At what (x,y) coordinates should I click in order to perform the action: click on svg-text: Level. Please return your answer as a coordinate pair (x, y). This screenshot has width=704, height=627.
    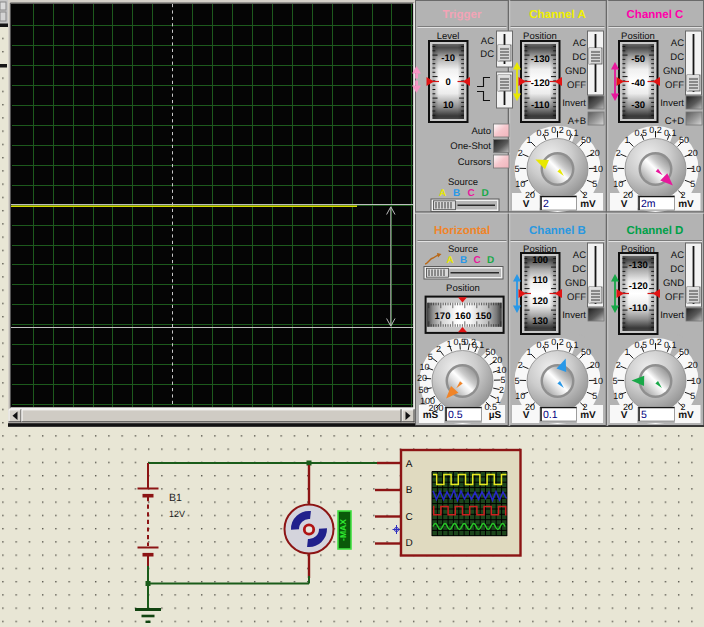
    Looking at the image, I should click on (448, 36).